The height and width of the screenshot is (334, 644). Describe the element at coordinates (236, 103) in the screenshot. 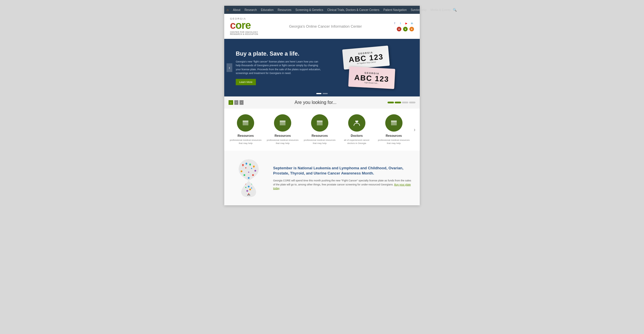

I see `looking-prev-arrow: ‹` at that location.